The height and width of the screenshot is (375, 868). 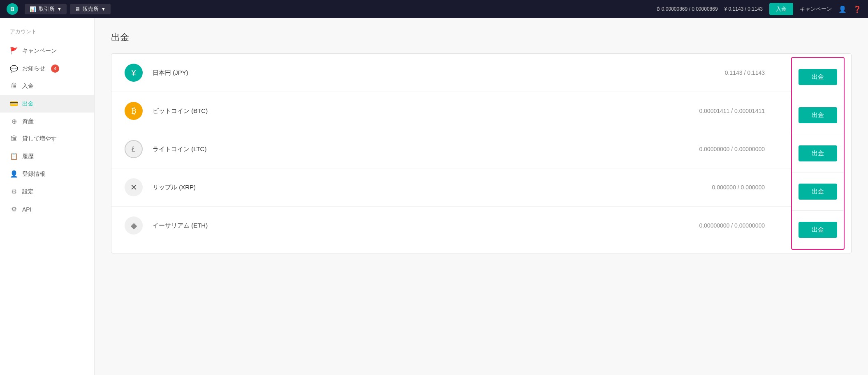 What do you see at coordinates (59, 9) in the screenshot?
I see `exchange-dropdown-icon: ▼` at bounding box center [59, 9].